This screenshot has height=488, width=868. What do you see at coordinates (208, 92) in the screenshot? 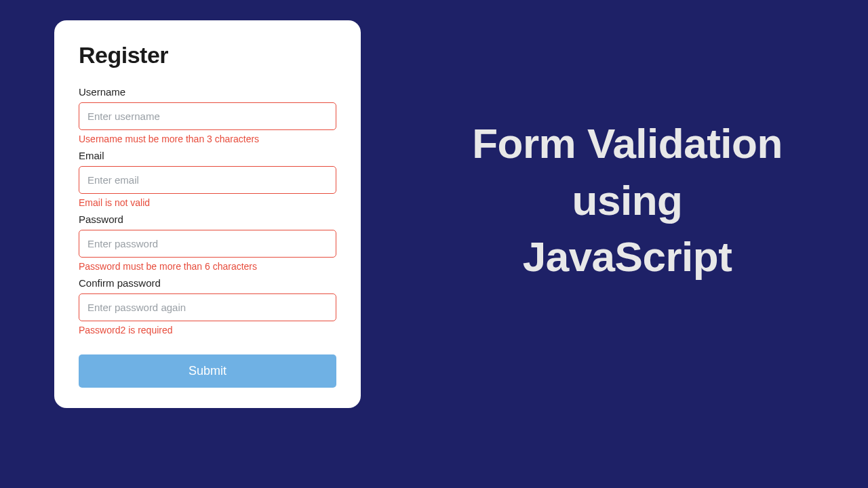
I see `username-label: Username` at bounding box center [208, 92].